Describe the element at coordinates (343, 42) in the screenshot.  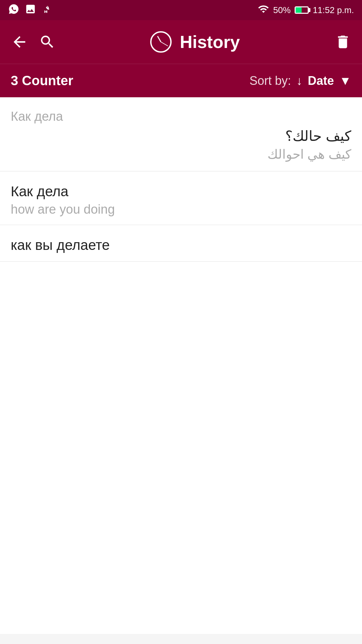
I see `delete-button` at that location.